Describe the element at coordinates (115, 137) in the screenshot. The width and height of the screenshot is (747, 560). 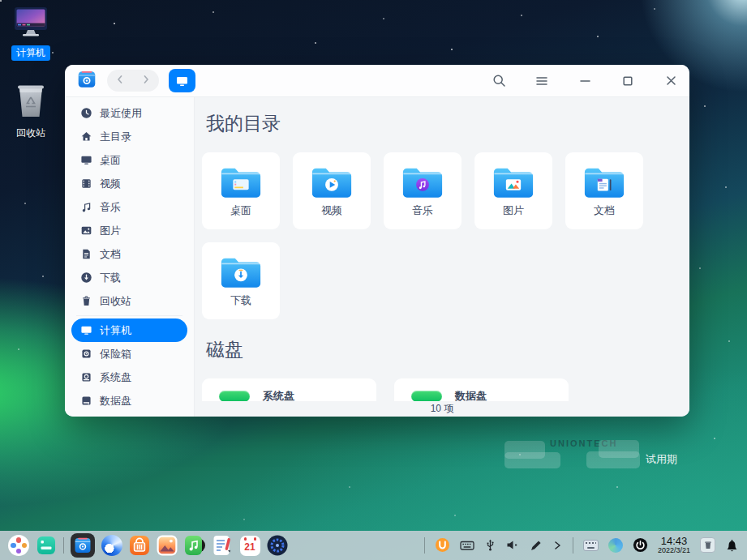
I see `sidebar-label: 主目录` at that location.